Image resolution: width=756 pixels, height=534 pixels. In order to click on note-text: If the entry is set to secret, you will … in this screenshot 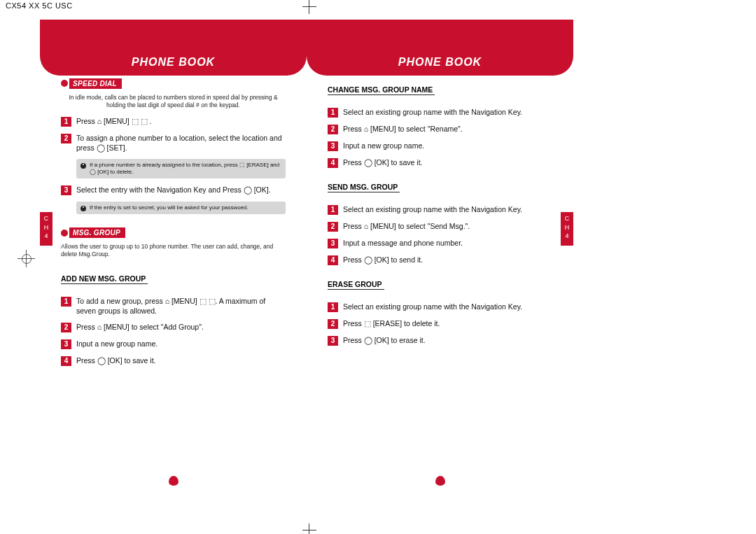, I will do `click(169, 208)`.